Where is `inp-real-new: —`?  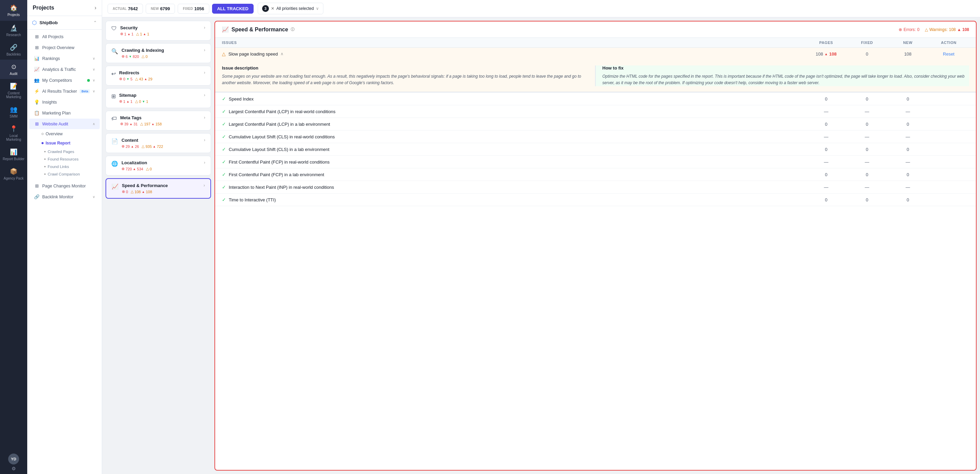
inp-real-new: — is located at coordinates (908, 187).